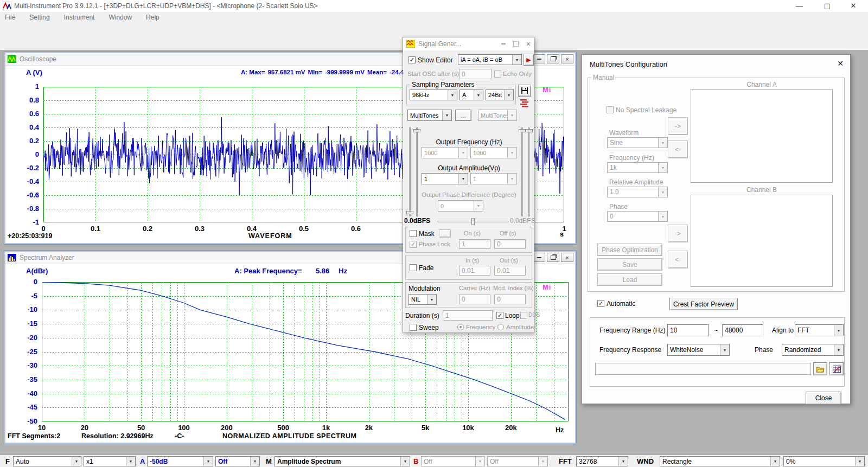 The width and height of the screenshot is (868, 467). Describe the element at coordinates (120, 17) in the screenshot. I see `menu-item-window: Window` at that location.